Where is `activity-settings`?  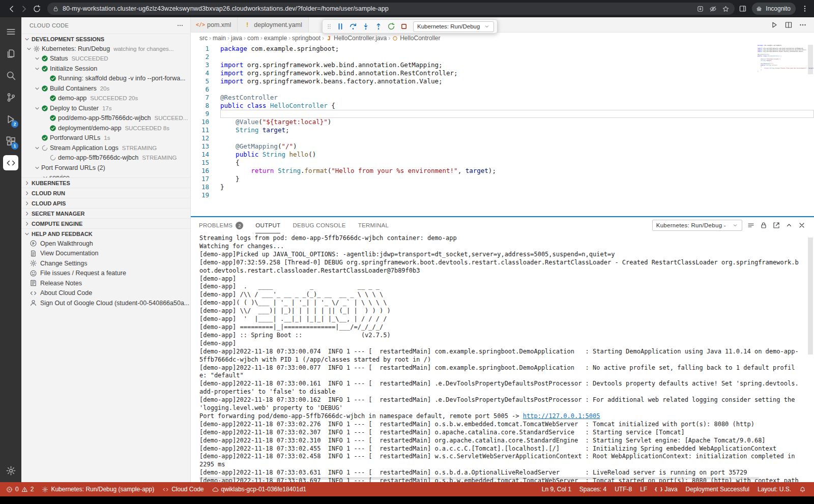
activity-settings is located at coordinates (11, 470).